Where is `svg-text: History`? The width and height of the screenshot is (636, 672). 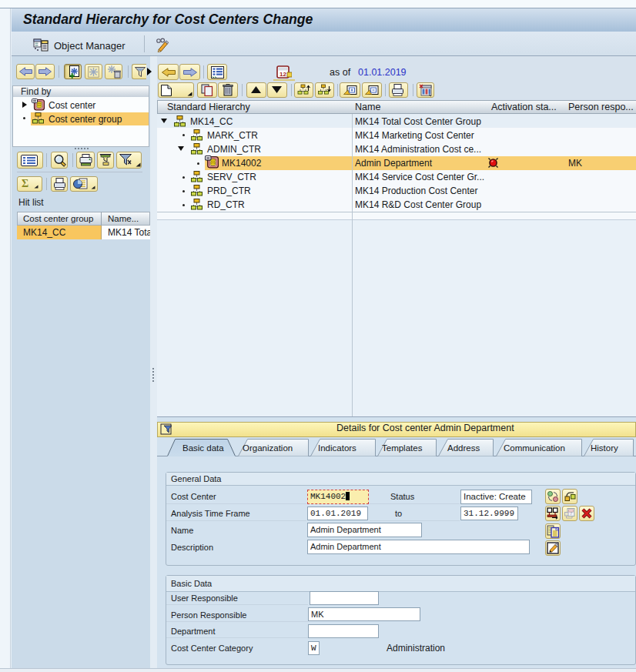
svg-text: History is located at coordinates (604, 448).